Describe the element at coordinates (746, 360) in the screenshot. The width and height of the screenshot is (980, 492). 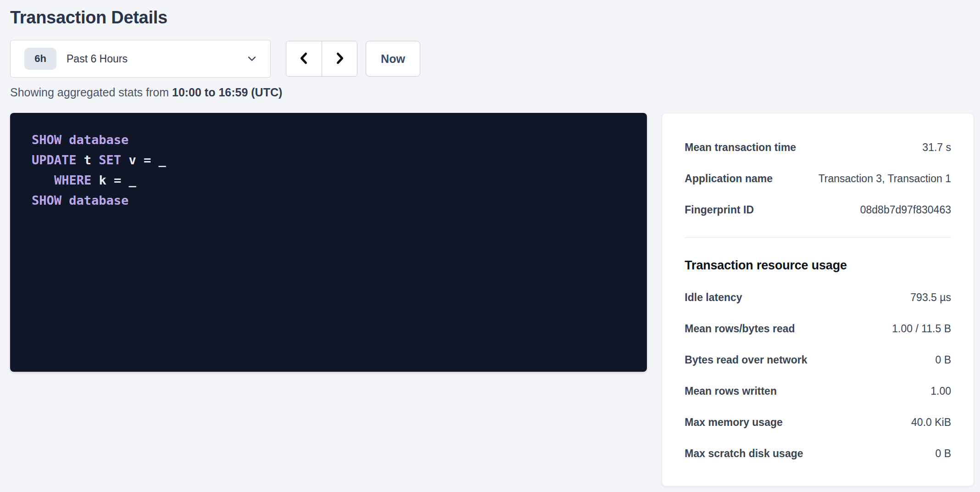
I see `stat-label: Bytes read over network` at that location.